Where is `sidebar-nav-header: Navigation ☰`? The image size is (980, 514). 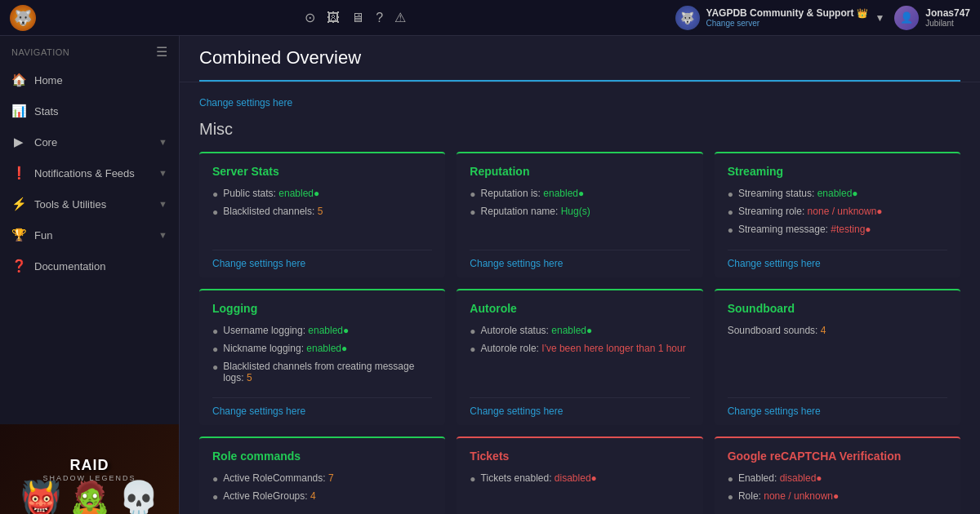
sidebar-nav-header: Navigation ☰ is located at coordinates (90, 51).